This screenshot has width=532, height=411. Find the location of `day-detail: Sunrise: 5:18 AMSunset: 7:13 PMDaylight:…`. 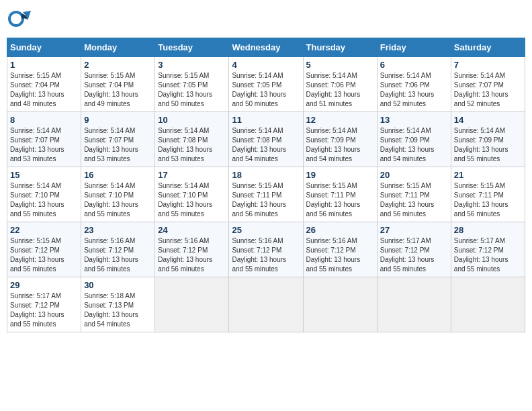

day-detail: Sunrise: 5:18 AMSunset: 7:13 PMDaylight:… is located at coordinates (118, 310).